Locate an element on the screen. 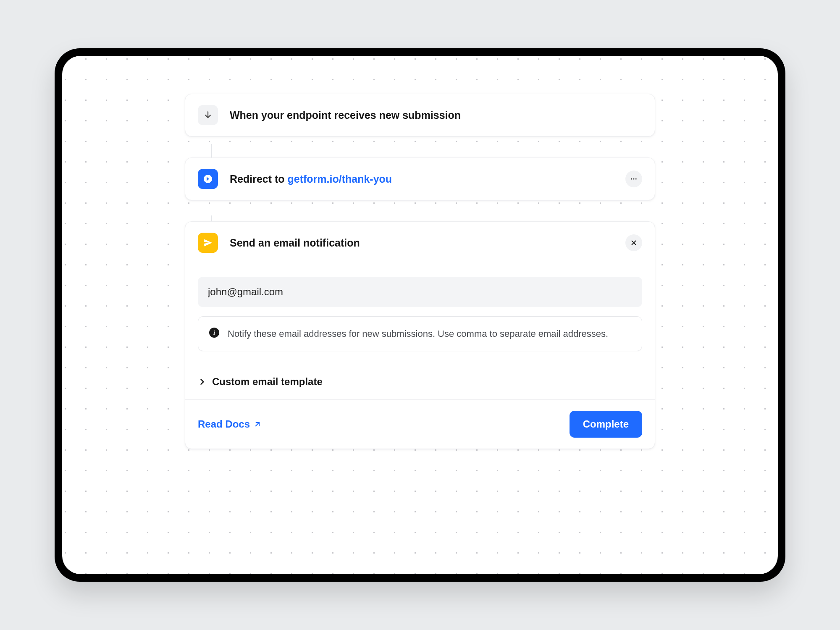  email-title: Send an email notification is located at coordinates (428, 243).